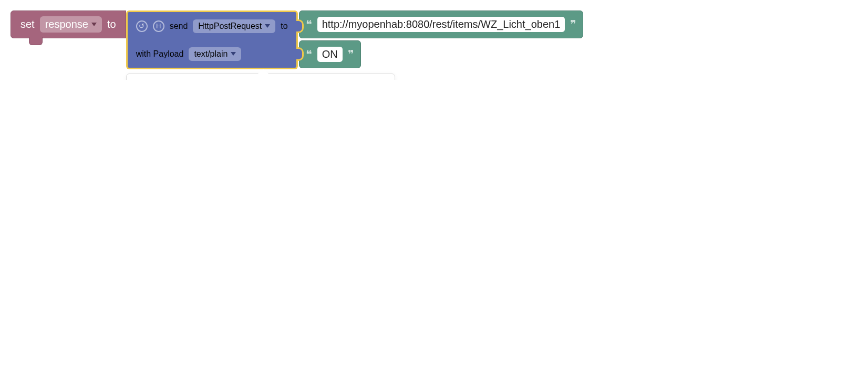 The height and width of the screenshot is (389, 868). What do you see at coordinates (27, 24) in the screenshot?
I see `set-label: set` at bounding box center [27, 24].